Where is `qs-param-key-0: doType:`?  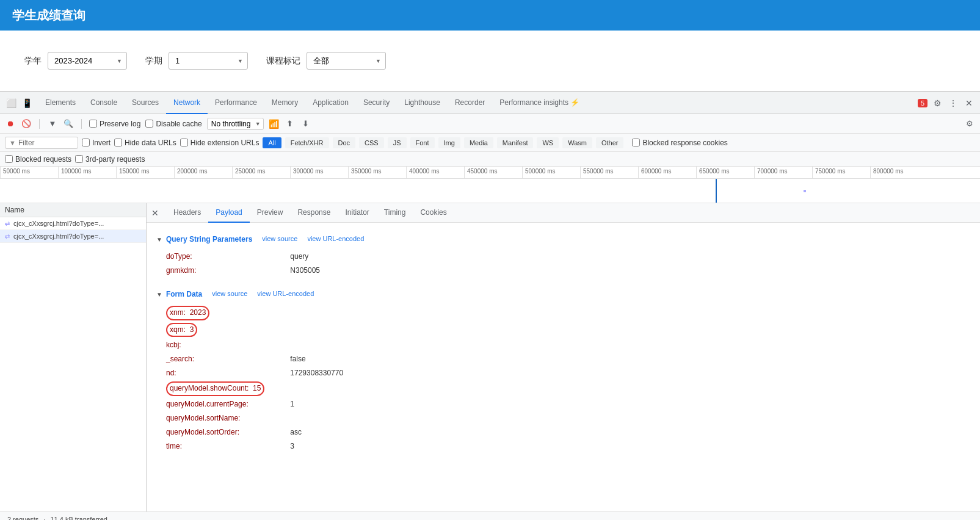
qs-param-key-0: doType: is located at coordinates (227, 256).